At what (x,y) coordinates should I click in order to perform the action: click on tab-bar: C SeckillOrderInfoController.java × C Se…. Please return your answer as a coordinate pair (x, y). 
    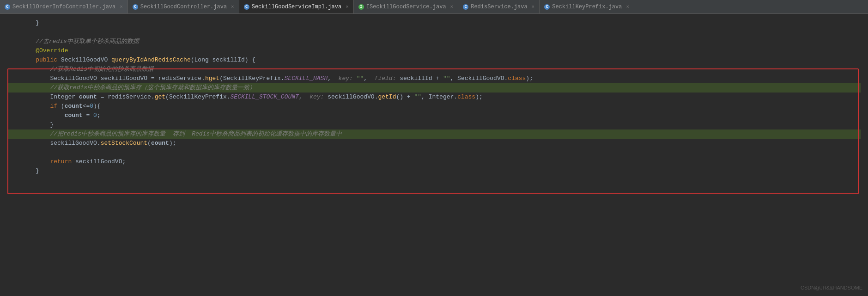
    Looking at the image, I should click on (434, 7).